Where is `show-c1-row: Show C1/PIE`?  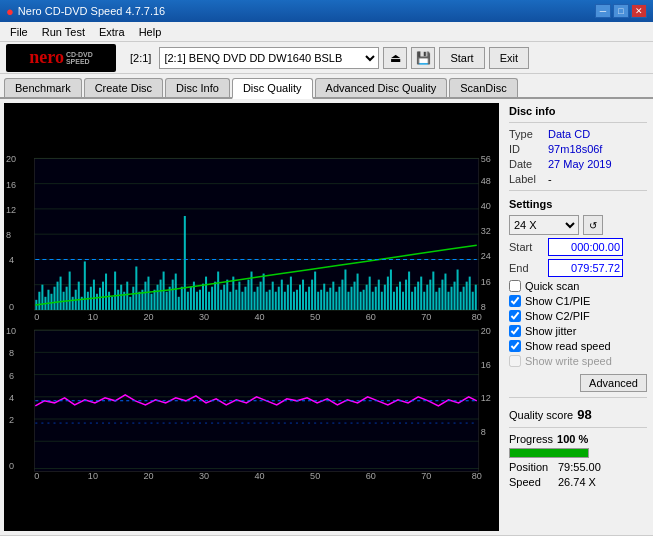 show-c1-row: Show C1/PIE is located at coordinates (578, 301).